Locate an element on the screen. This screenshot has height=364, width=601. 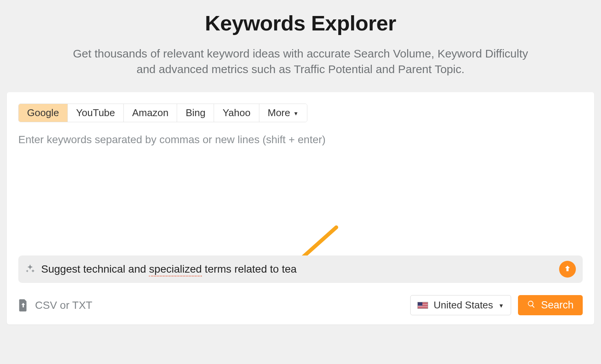
ai-suggest-row: Suggest technical and specialized terms … is located at coordinates (300, 269).